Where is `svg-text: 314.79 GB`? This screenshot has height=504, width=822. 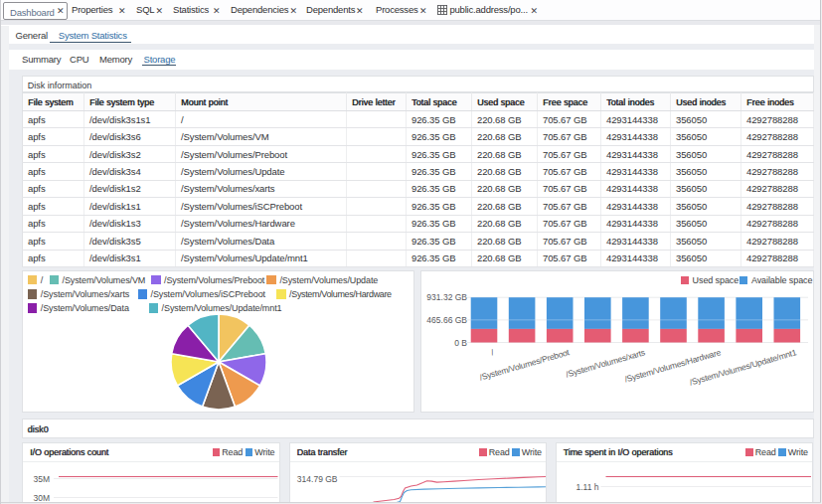
svg-text: 314.79 GB is located at coordinates (316, 478).